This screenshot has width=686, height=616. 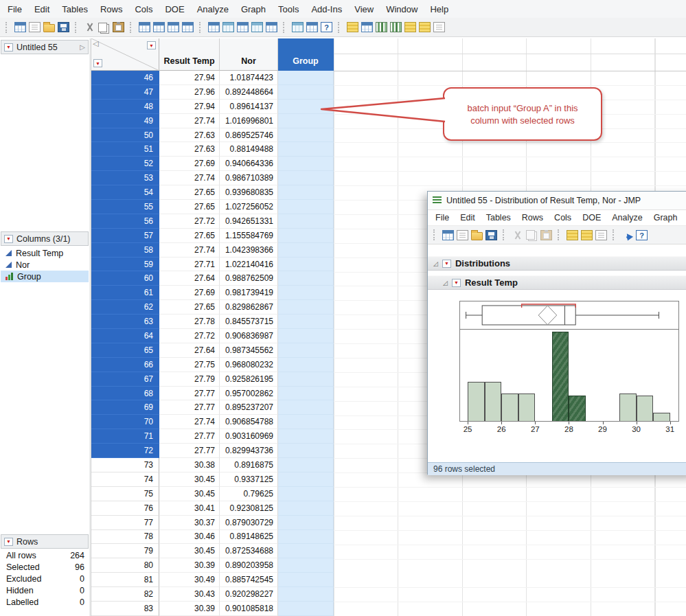 What do you see at coordinates (190, 608) in the screenshot?
I see `cell-result-temp: 30.39` at bounding box center [190, 608].